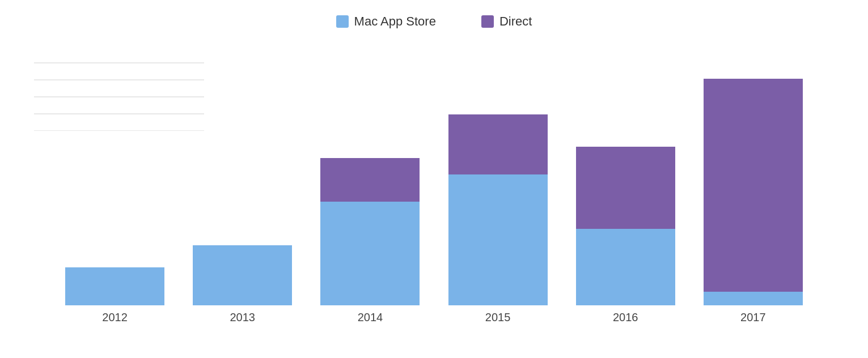  What do you see at coordinates (370, 254) in the screenshot?
I see `bar-mas-2014` at bounding box center [370, 254].